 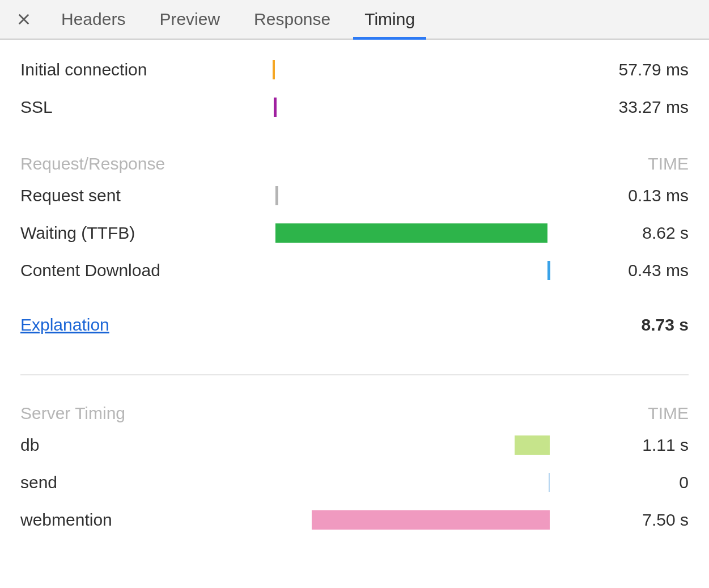 I want to click on timing-row: Content Download0.43 ms, so click(x=355, y=270).